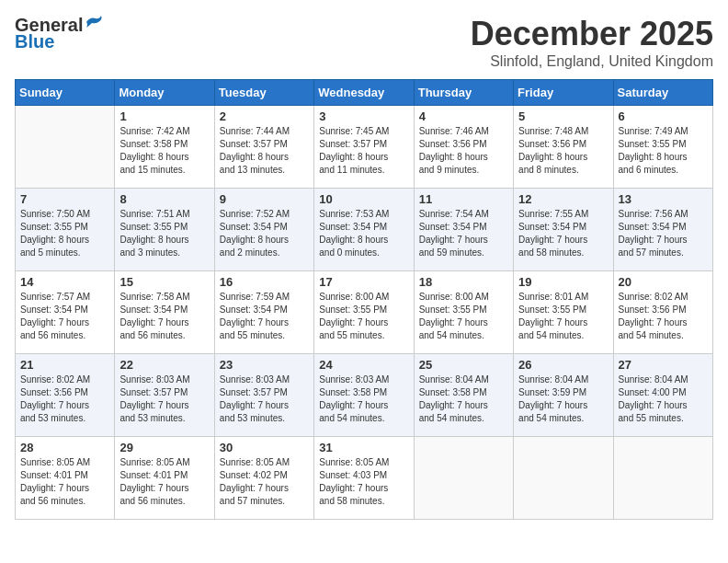 Image resolution: width=728 pixels, height=563 pixels. What do you see at coordinates (463, 151) in the screenshot?
I see `day-info: Sunrise: 7:46 AMSunset: 3:56 PMDaylight:…` at bounding box center [463, 151].